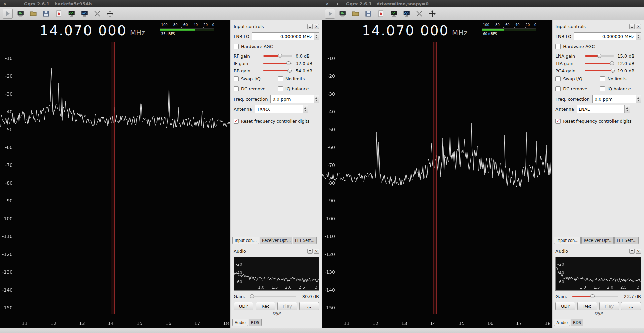  I want to click on tools-button, so click(419, 14).